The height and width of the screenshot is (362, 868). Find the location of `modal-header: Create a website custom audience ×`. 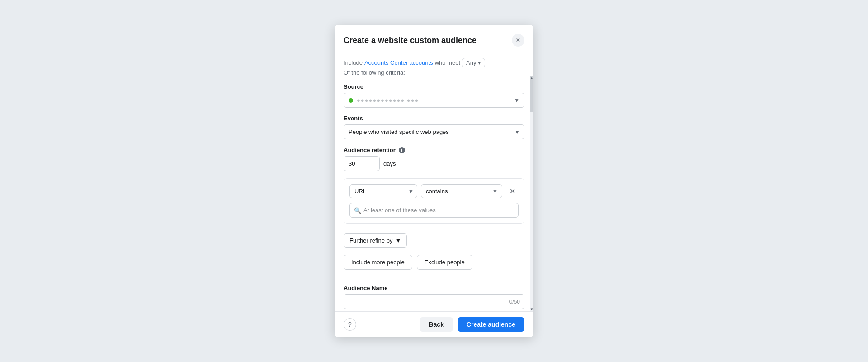

modal-header: Create a website custom audience × is located at coordinates (434, 39).